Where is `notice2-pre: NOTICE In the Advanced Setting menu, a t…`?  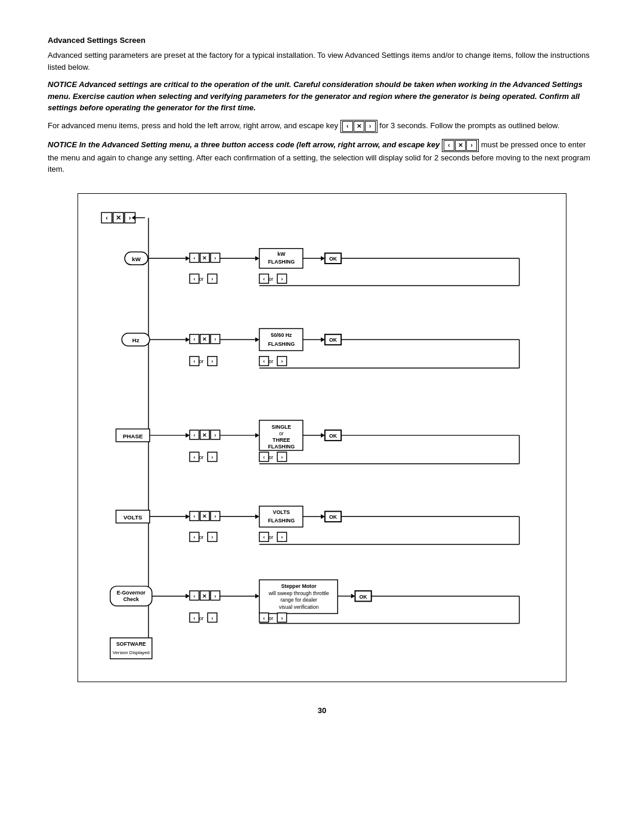 notice2-pre: NOTICE In the Advanced Setting menu, a t… is located at coordinates (243, 144).